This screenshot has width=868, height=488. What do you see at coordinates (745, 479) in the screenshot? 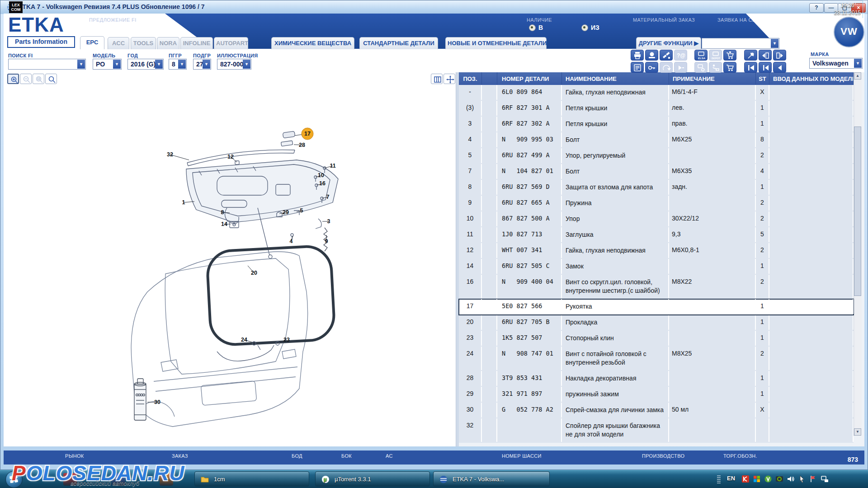
I see `kaspersky-icon` at bounding box center [745, 479].